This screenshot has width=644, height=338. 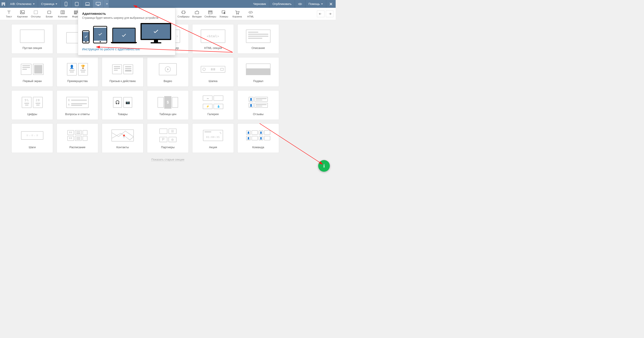 What do you see at coordinates (49, 12) in the screenshot?
I see `block-icon` at bounding box center [49, 12].